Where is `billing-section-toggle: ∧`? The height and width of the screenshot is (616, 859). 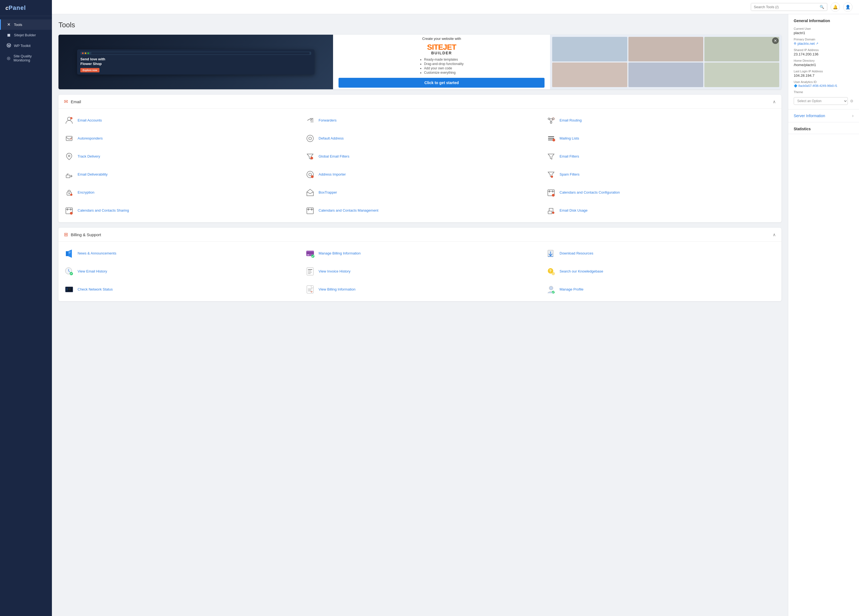
billing-section-toggle: ∧ is located at coordinates (774, 235).